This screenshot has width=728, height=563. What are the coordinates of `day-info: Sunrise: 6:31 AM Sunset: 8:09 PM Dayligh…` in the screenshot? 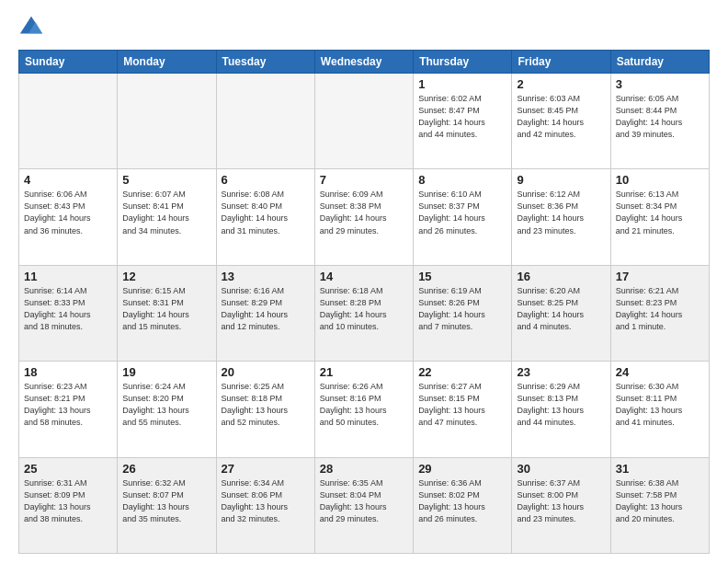 It's located at (68, 501).